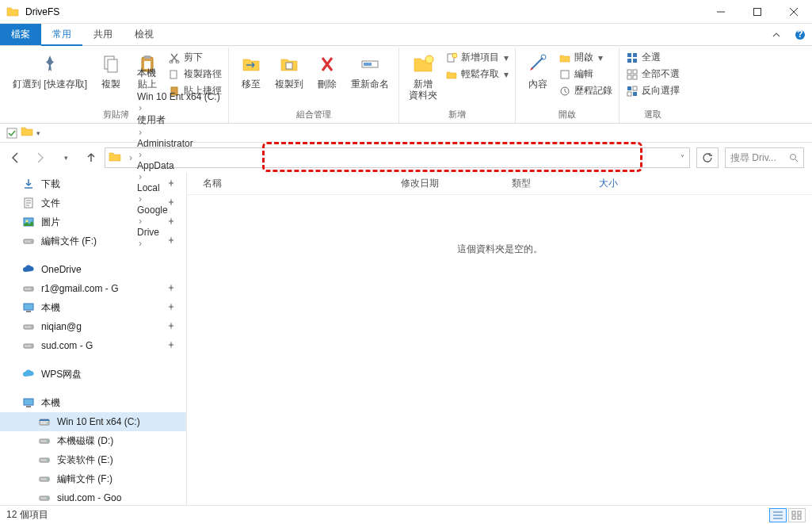  I want to click on column-size: 大小, so click(631, 184).